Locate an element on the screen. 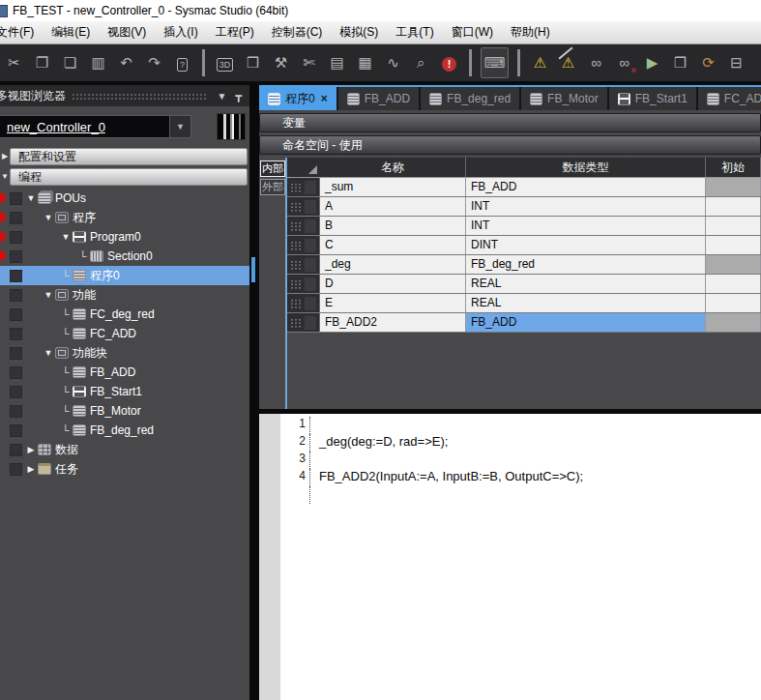  tree-item-pous: ▼ POUs is located at coordinates (125, 198).